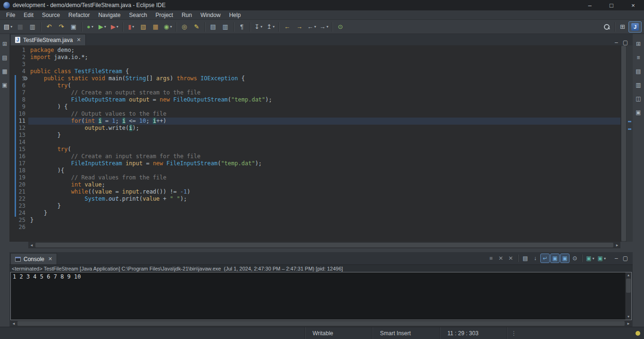 The width and height of the screenshot is (644, 339). What do you see at coordinates (638, 58) in the screenshot?
I see `outline-shortcut: ≡` at bounding box center [638, 58].